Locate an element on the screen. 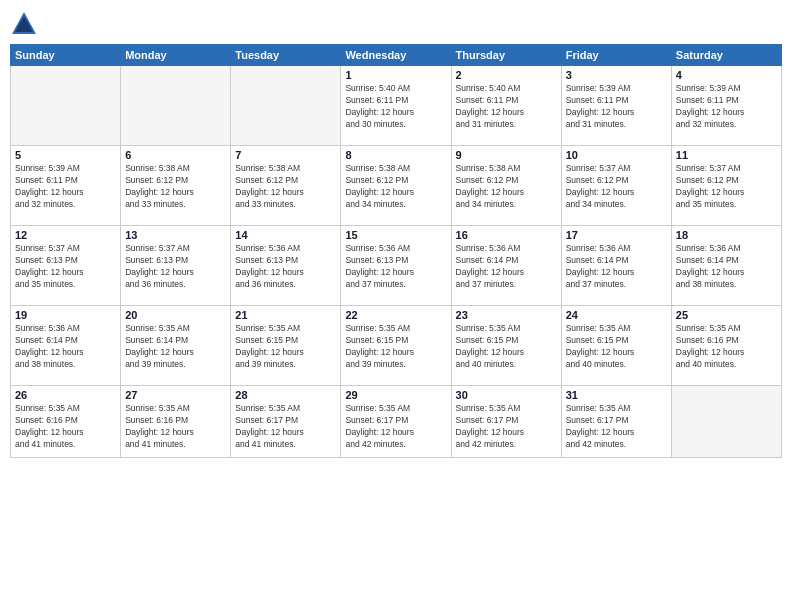 This screenshot has width=792, height=612. weekday-header-sunday: Sunday is located at coordinates (66, 56).